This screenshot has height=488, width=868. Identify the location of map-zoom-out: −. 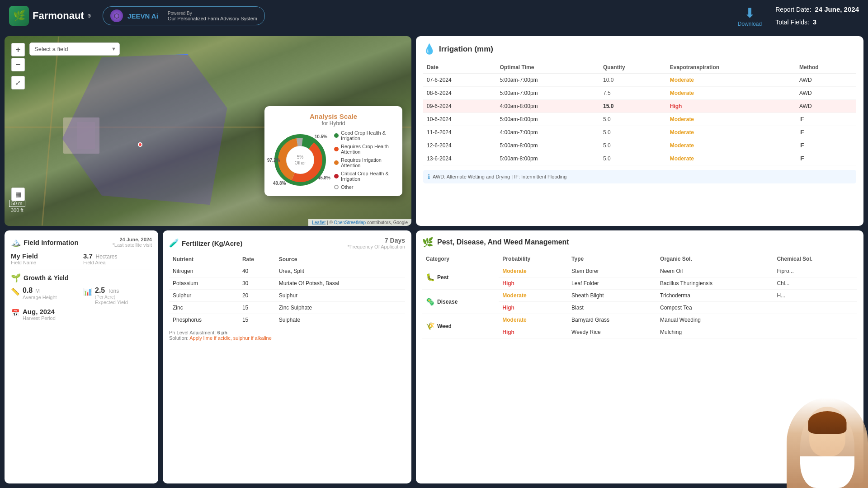
(18, 65).